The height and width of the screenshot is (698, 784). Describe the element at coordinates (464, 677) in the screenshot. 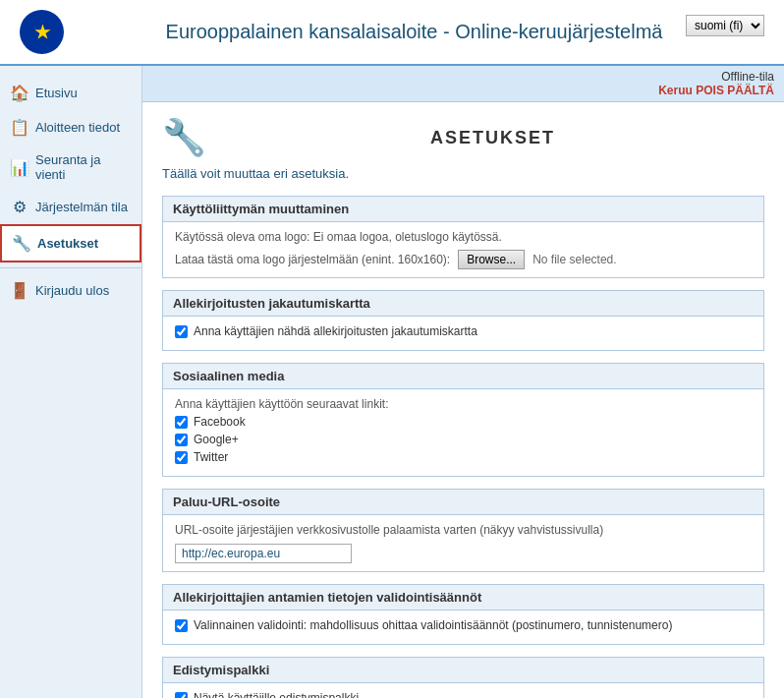

I see `section-edistymispalkki: Edistymispalkki Näytä käyttäjille edisty…` at that location.